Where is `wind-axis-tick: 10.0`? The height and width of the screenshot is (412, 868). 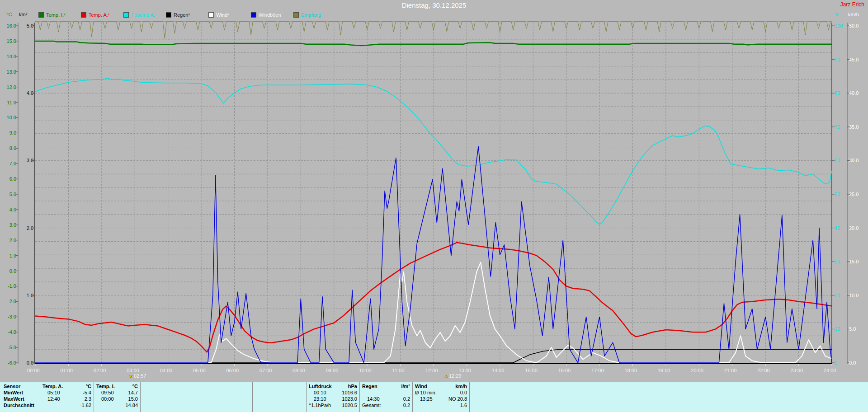 wind-axis-tick: 10.0 is located at coordinates (854, 295).